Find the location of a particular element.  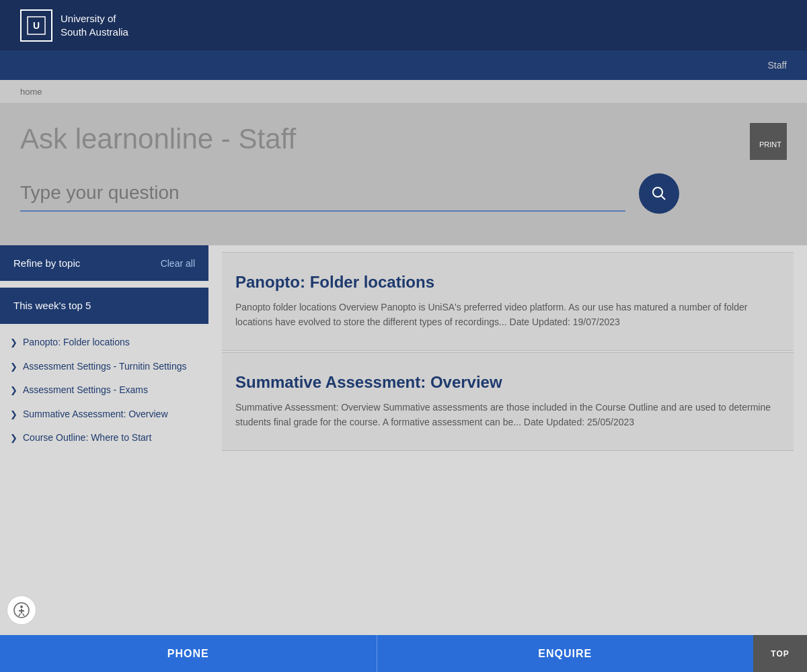

page-title: Ask learnonline - Staff is located at coordinates (404, 139).